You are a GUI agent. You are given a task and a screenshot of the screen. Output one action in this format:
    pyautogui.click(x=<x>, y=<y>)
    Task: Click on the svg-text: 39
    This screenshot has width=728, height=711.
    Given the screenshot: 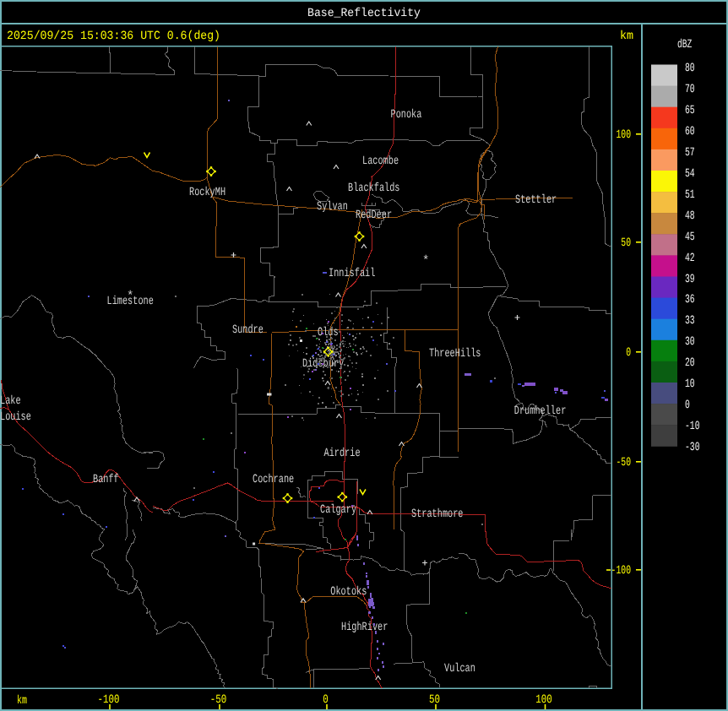 What is the action you would take?
    pyautogui.click(x=690, y=279)
    